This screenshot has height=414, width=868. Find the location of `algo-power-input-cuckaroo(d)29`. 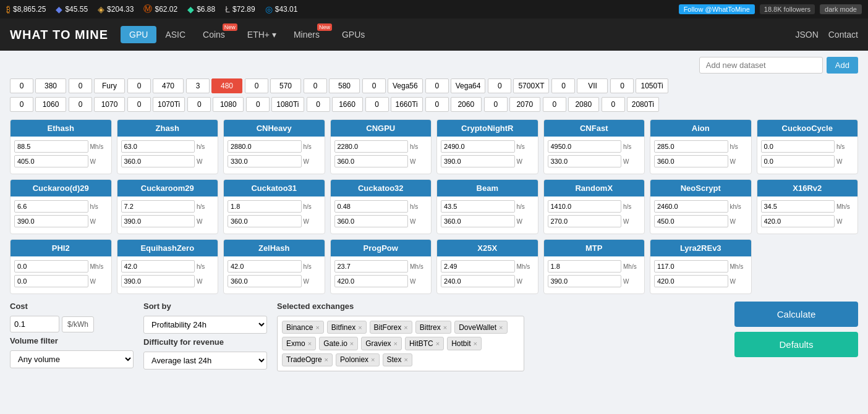

algo-power-input-cuckaroo(d)29 is located at coordinates (51, 221).